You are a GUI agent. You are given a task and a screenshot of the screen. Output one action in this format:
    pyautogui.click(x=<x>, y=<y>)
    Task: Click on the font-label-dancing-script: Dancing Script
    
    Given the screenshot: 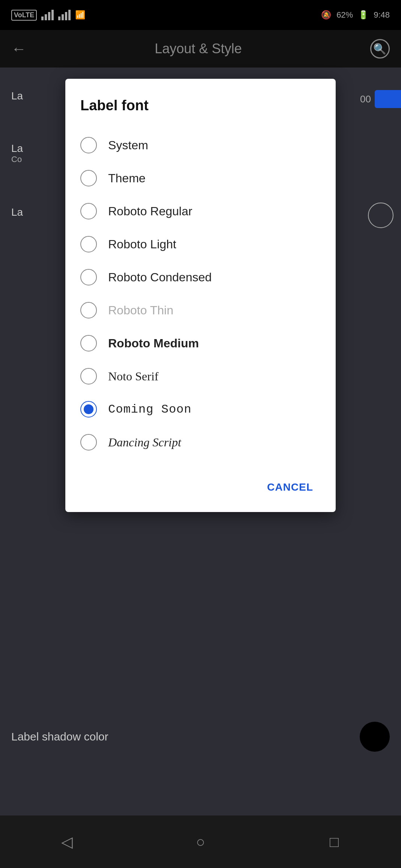 What is the action you would take?
    pyautogui.click(x=145, y=443)
    